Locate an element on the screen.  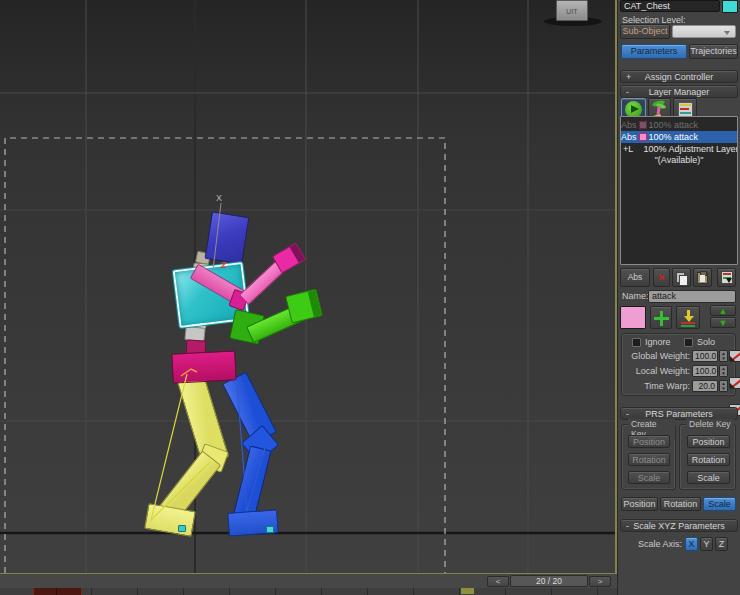
delete-icon: × is located at coordinates (662, 277).